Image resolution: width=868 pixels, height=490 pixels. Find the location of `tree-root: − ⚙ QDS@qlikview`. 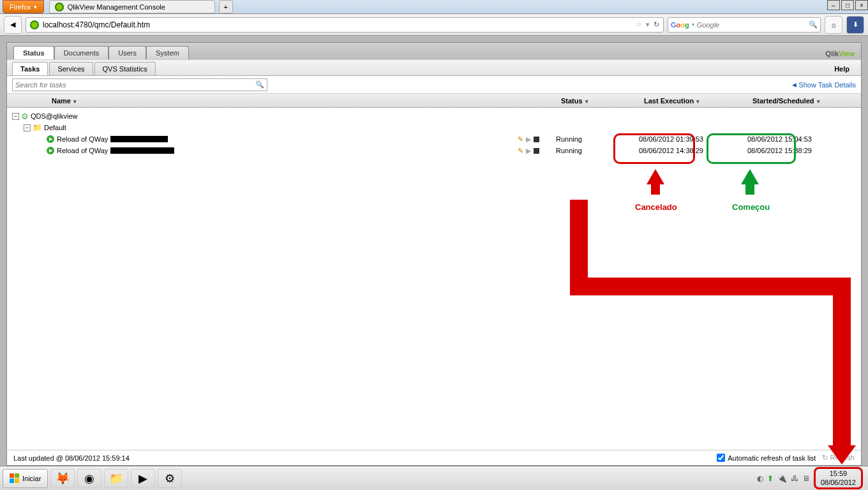

tree-root: − ⚙ QDS@qlikview is located at coordinates (434, 116).